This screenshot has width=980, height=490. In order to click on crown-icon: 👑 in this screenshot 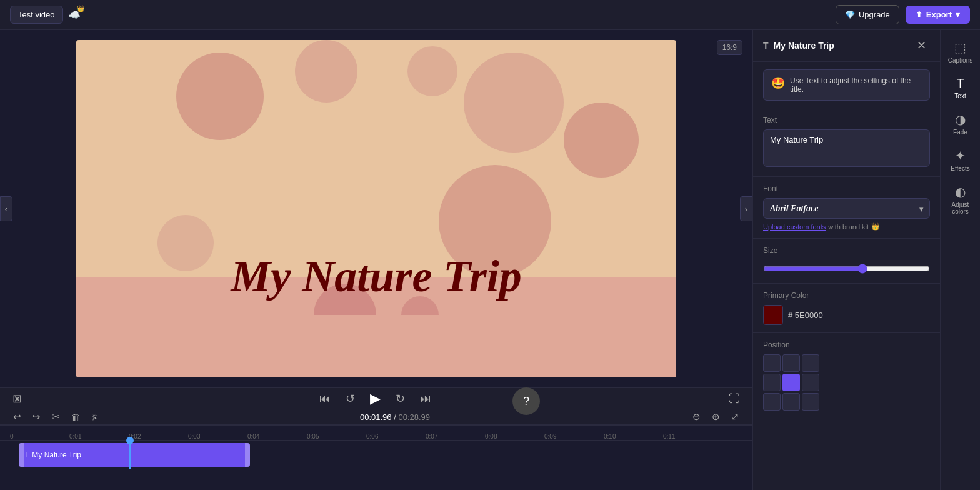, I will do `click(876, 226)`.